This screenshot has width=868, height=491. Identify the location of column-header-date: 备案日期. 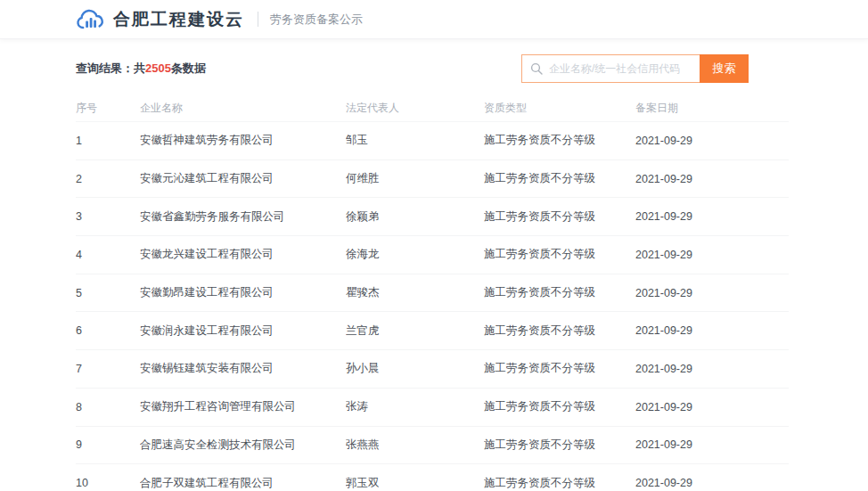
(712, 109).